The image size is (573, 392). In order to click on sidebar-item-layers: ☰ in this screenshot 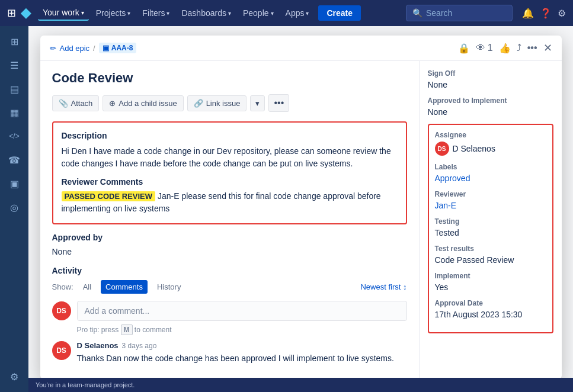, I will do `click(14, 65)`.